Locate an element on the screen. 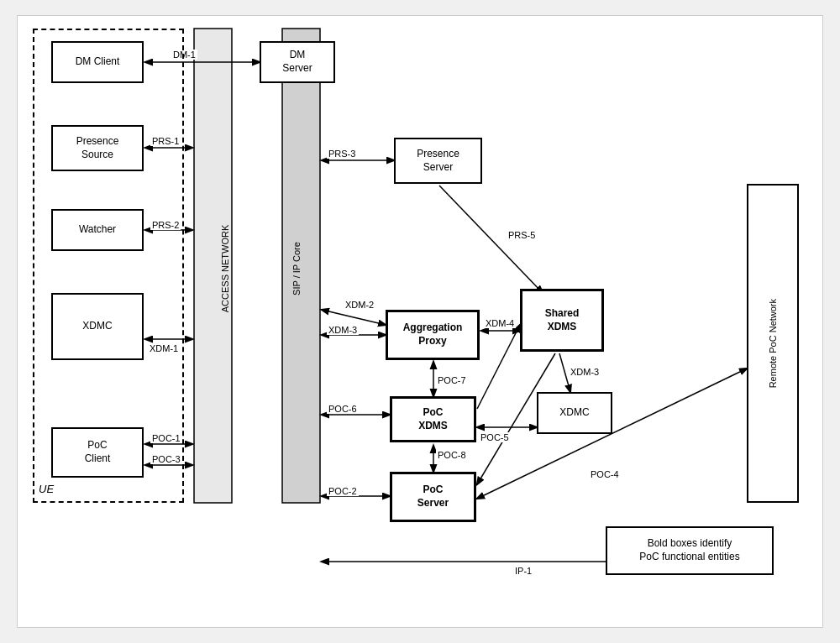 The height and width of the screenshot is (643, 840). poc8-label: POC-8 is located at coordinates (452, 455).